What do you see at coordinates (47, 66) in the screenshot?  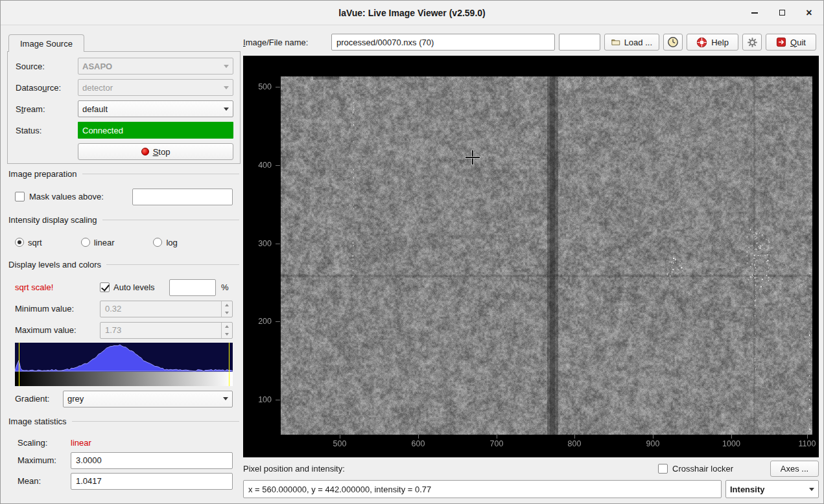 I see `source-label: Source:` at bounding box center [47, 66].